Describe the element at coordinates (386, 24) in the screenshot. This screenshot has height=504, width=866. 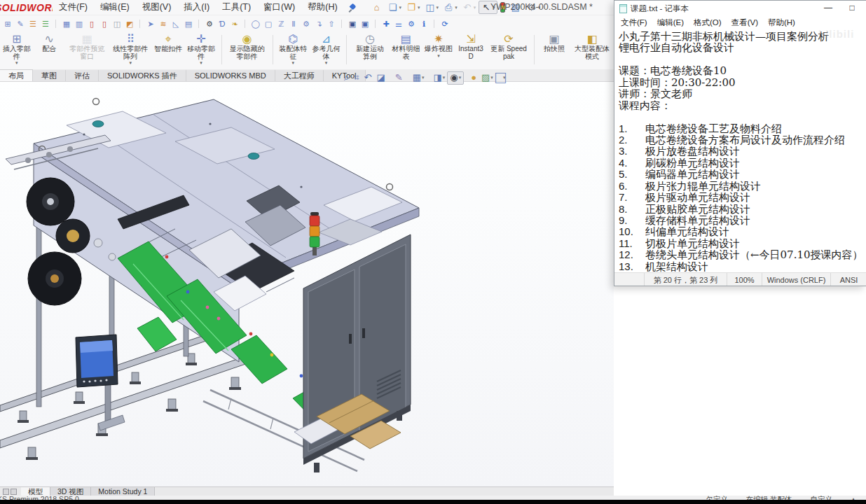
I see `toolbar-icon: ✚` at that location.